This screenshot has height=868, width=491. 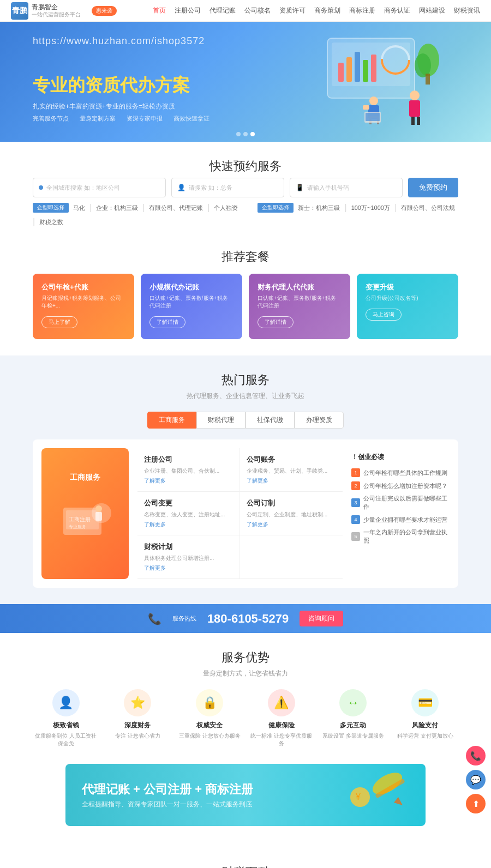 What do you see at coordinates (240, 514) in the screenshot?
I see `service-main: 注册公司 企业注册、集团公司、合伙制... 了解更多 公司账务 企业税务、贸易、…` at bounding box center [240, 514].